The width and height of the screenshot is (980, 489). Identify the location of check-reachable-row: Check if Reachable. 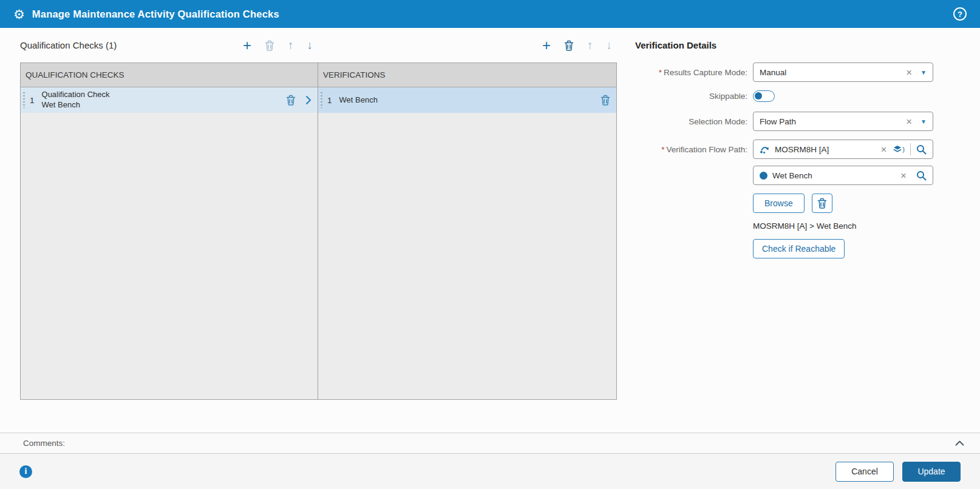
(808, 249).